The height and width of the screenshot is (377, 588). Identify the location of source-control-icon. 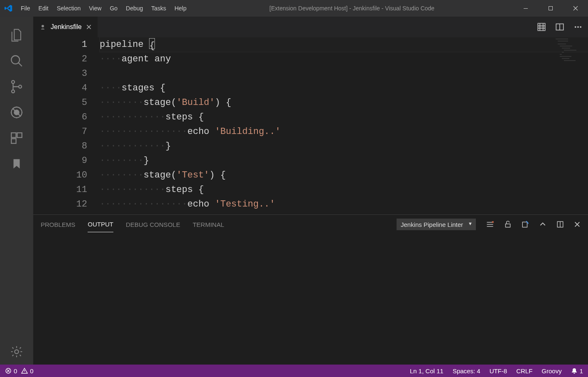
(17, 87).